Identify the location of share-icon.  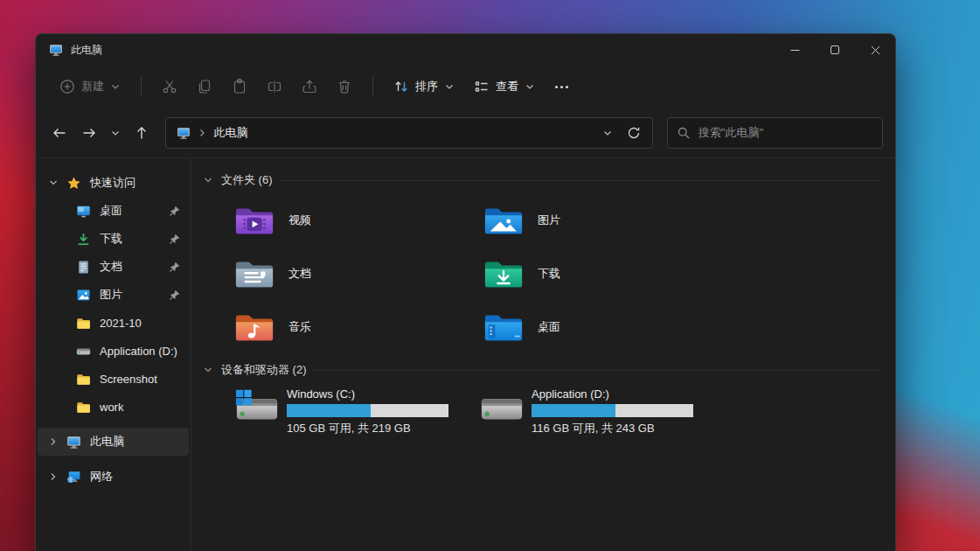
(309, 87).